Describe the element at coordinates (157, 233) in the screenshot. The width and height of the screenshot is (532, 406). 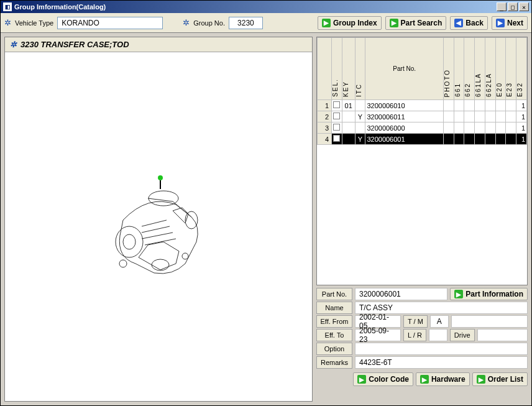
I see `part-illustration` at that location.